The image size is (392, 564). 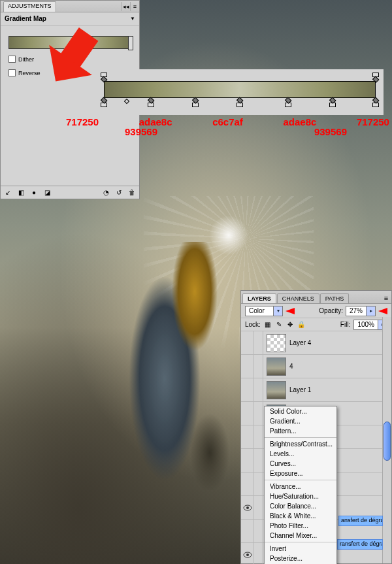 What do you see at coordinates (26, 59) in the screenshot?
I see `dither-label: Dither` at bounding box center [26, 59].